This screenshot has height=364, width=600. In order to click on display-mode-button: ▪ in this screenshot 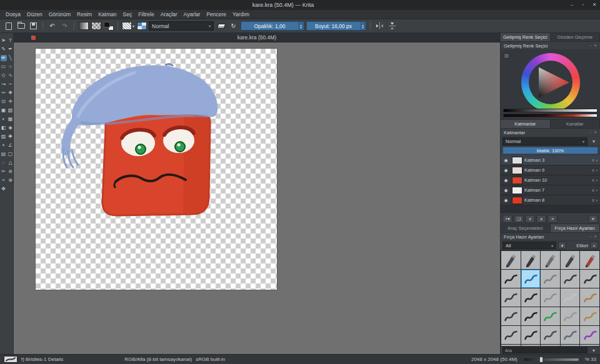, I will do `click(594, 245)`.